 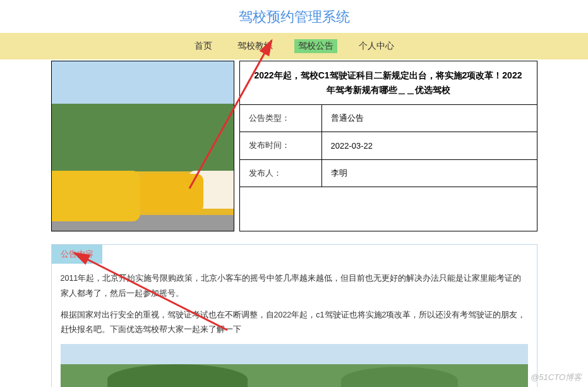 What do you see at coordinates (429, 173) in the screenshot?
I see `value-publisher: 李明` at bounding box center [429, 173].